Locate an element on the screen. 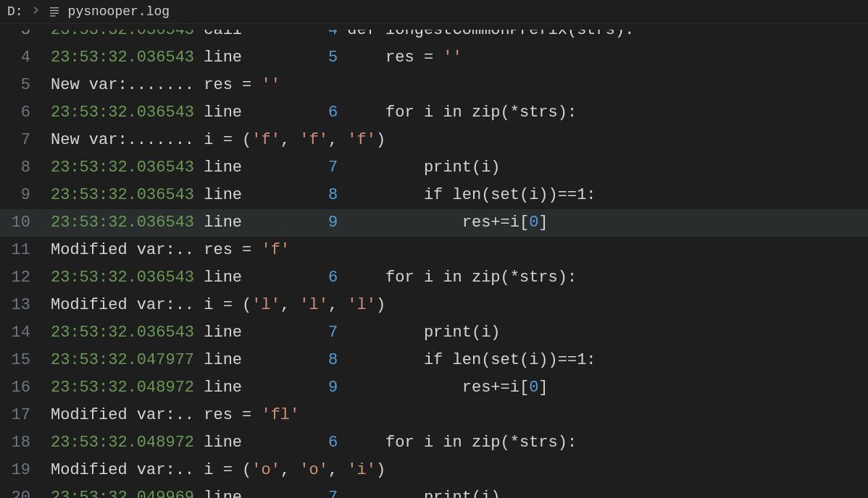  editor-line: 14 23:53:32.036543 line 7 print(i) is located at coordinates (434, 333).